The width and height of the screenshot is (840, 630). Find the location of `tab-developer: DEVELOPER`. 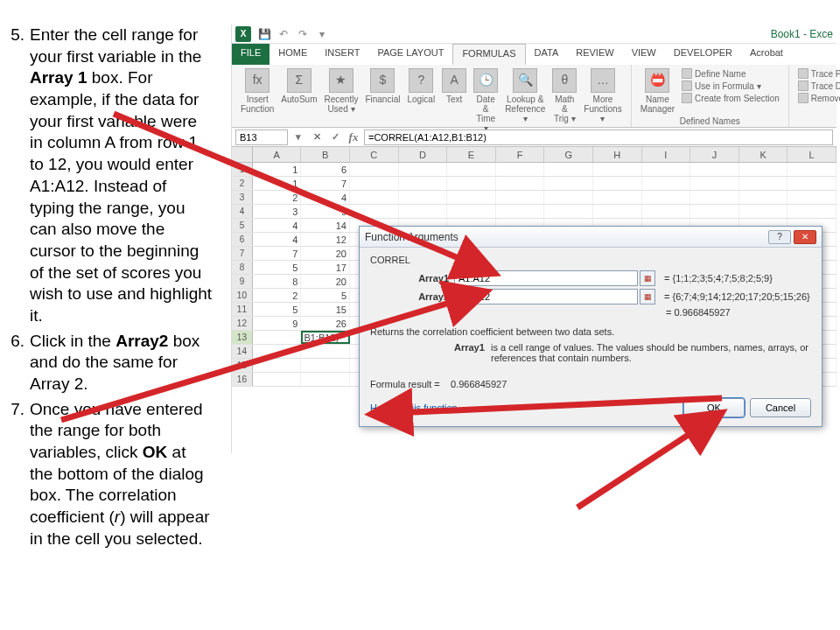

tab-developer: DEVELOPER is located at coordinates (704, 54).